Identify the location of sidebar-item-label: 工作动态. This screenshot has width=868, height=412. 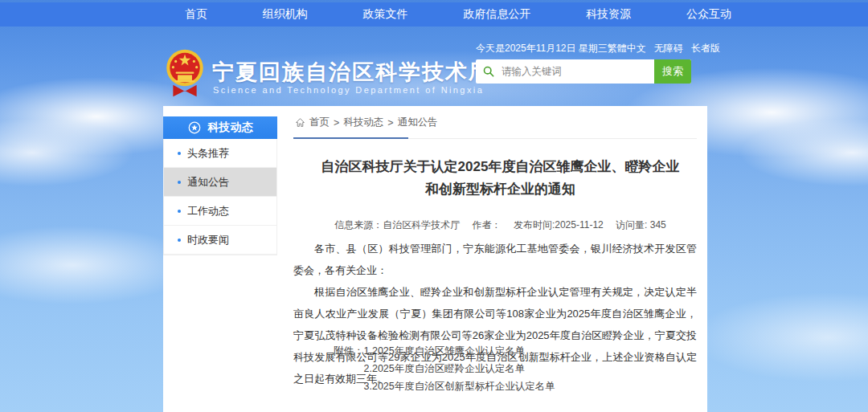
(208, 211).